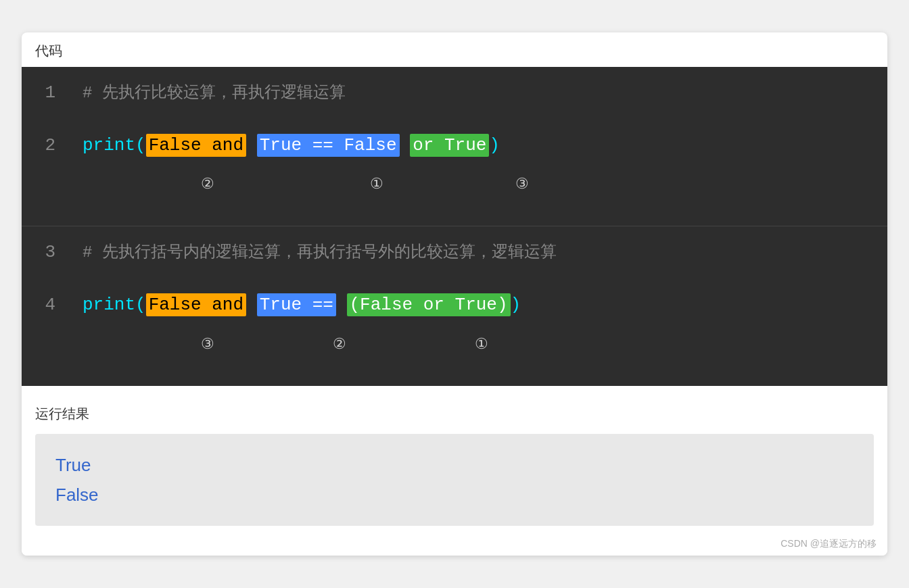 The height and width of the screenshot is (588, 909). What do you see at coordinates (208, 184) in the screenshot?
I see `annotation-1-2: ②` at bounding box center [208, 184].